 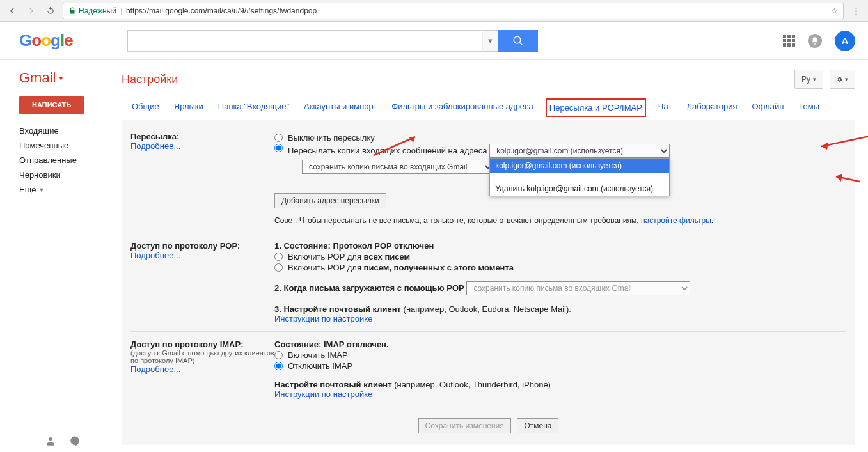 I want to click on pop-client-label: 3. Настройте почтовый клиент, so click(x=339, y=309).